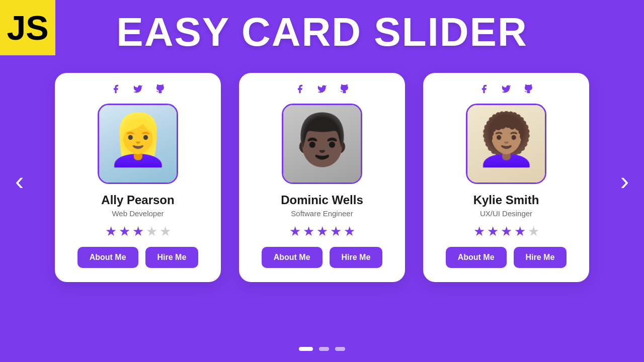 The width and height of the screenshot is (644, 362). Describe the element at coordinates (322, 213) in the screenshot. I see `person-role-dominic: Software Engineer` at that location.